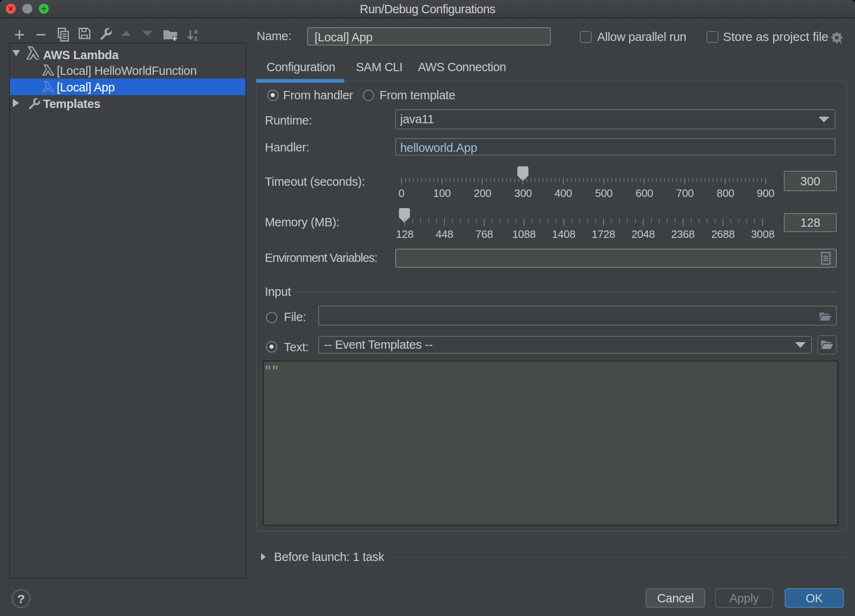 Image resolution: width=855 pixels, height=616 pixels. What do you see at coordinates (196, 31) in the screenshot?
I see `svg-text: a` at bounding box center [196, 31].